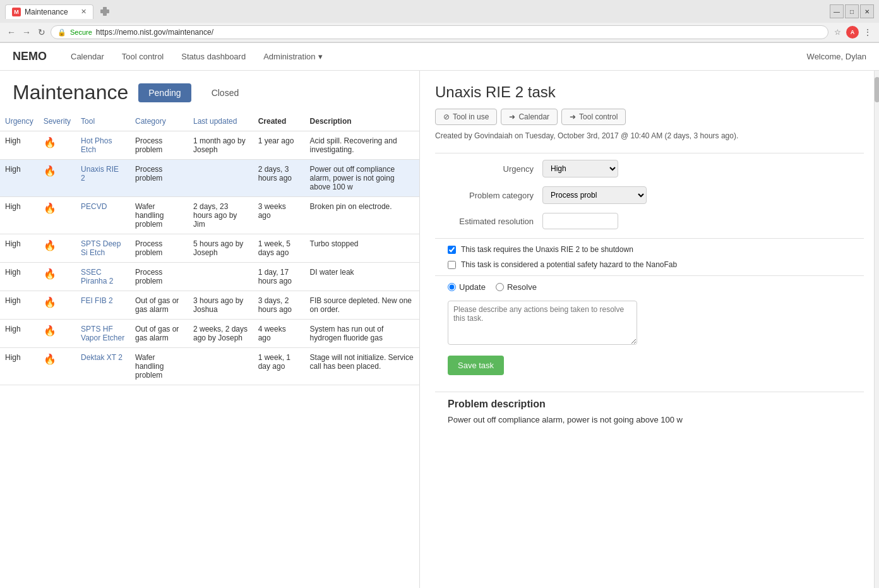 The width and height of the screenshot is (879, 588). I want to click on app-navbar: NEMO Calendar Tool control Status dashbo…, so click(440, 57).